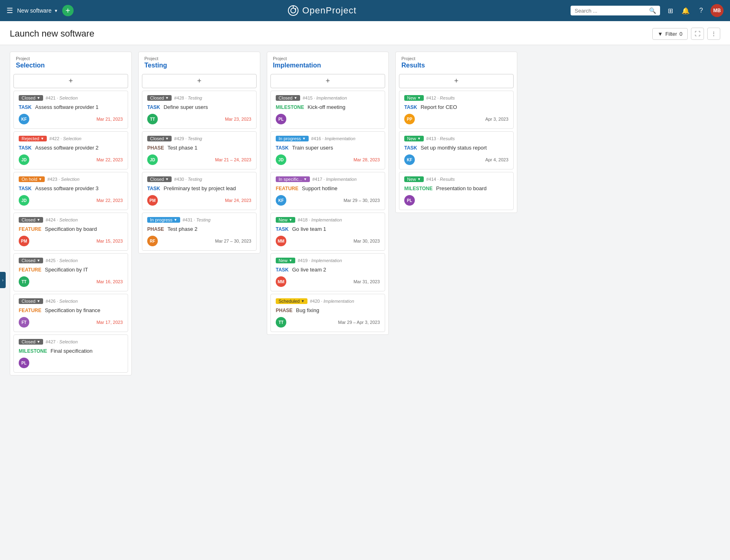 The width and height of the screenshot is (730, 560). Describe the element at coordinates (24, 200) in the screenshot. I see `avatar: JD` at that location.